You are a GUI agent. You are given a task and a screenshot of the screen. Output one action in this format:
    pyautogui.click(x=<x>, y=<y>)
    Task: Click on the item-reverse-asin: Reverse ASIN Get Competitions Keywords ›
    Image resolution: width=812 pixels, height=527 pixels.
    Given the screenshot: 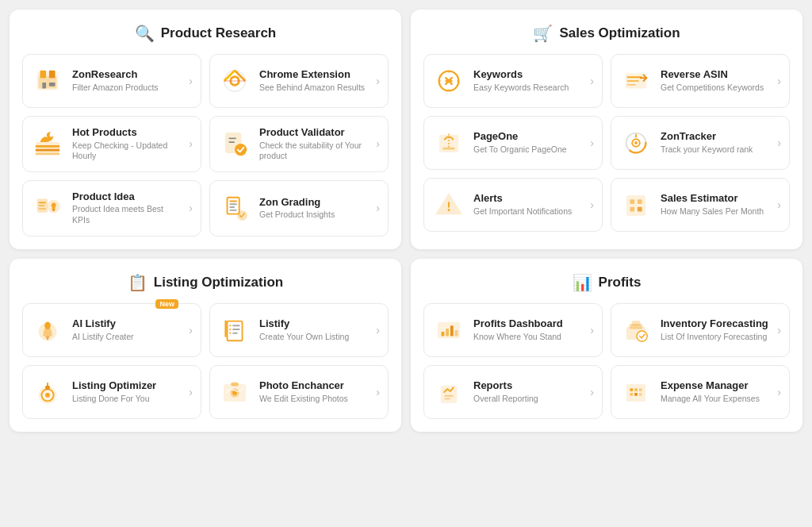 What is the action you would take?
    pyautogui.click(x=700, y=81)
    